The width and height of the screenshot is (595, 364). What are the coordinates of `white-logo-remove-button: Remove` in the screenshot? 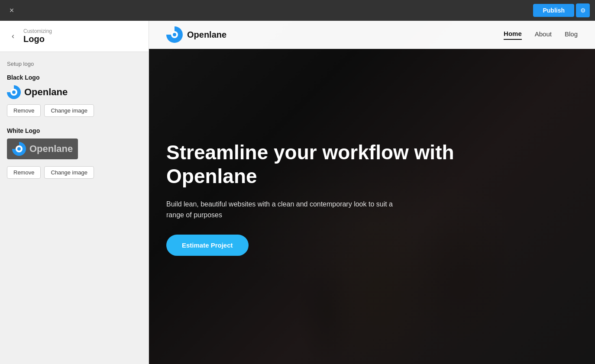 It's located at (24, 172).